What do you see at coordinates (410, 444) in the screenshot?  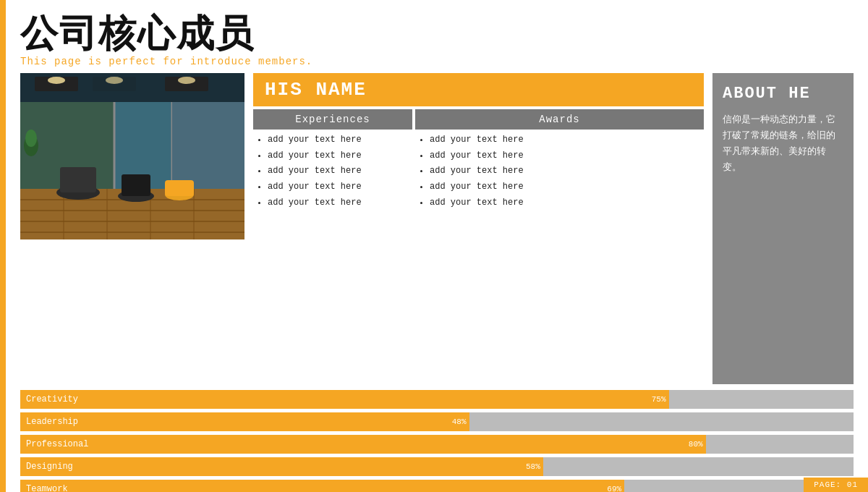 I see `skill-bar-fill: 80%` at bounding box center [410, 444].